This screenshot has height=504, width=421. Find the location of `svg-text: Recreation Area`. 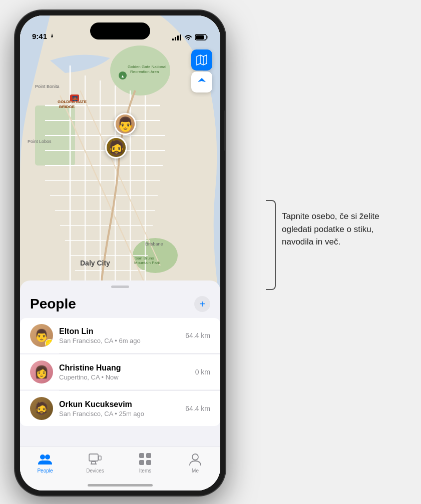

svg-text: Recreation Area is located at coordinates (145, 72).